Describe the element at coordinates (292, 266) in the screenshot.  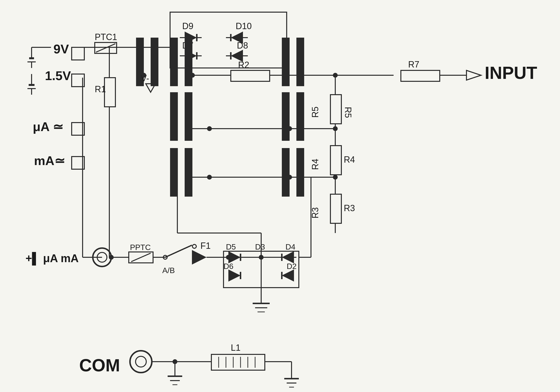
I see `svg-text: D2` at that location.